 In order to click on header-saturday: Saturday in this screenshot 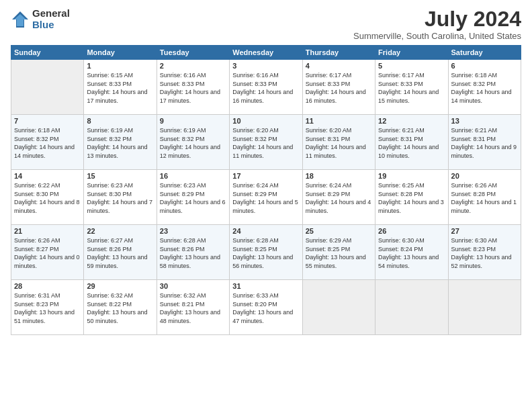, I will do `click(484, 52)`.